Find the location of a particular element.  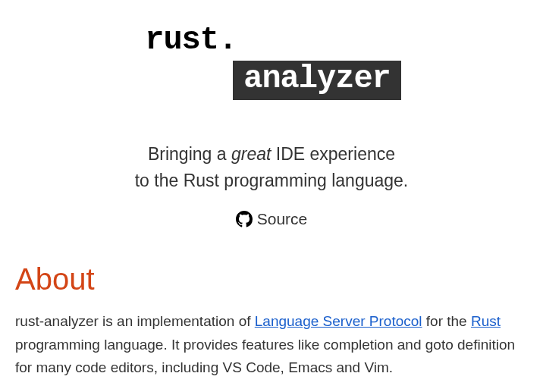

logo: rust. analyzer is located at coordinates (272, 62).